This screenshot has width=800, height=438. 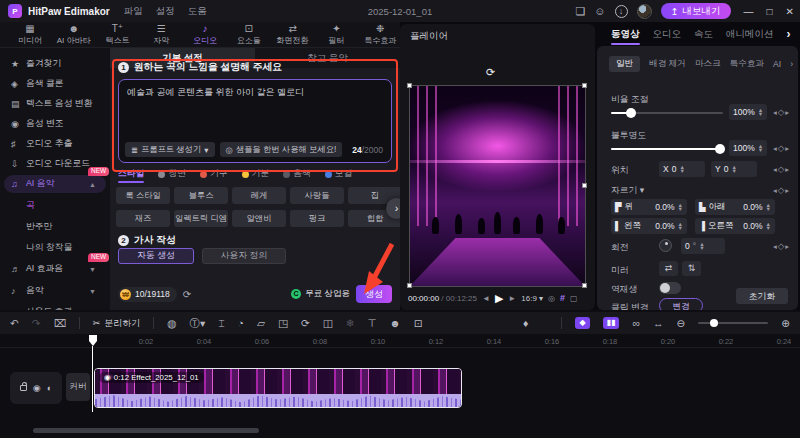 What do you see at coordinates (336, 35) in the screenshot?
I see `tab-filter: ✦필터` at bounding box center [336, 35].